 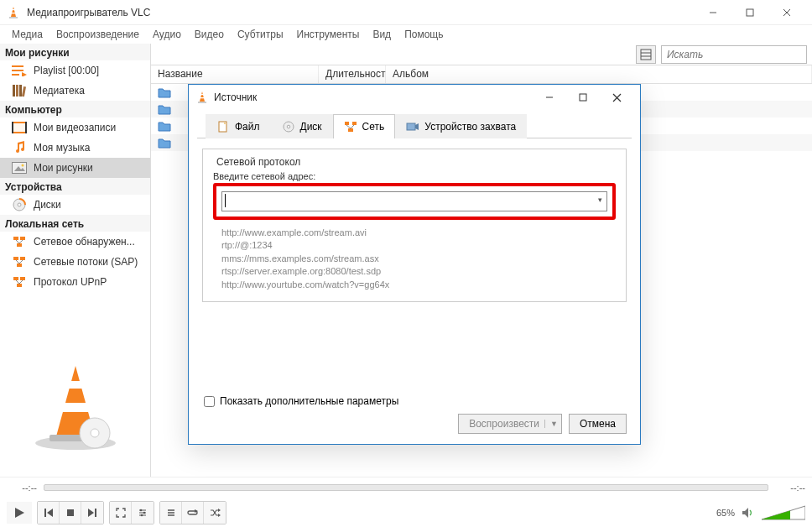 I want to click on music-note-icon, so click(x=19, y=148).